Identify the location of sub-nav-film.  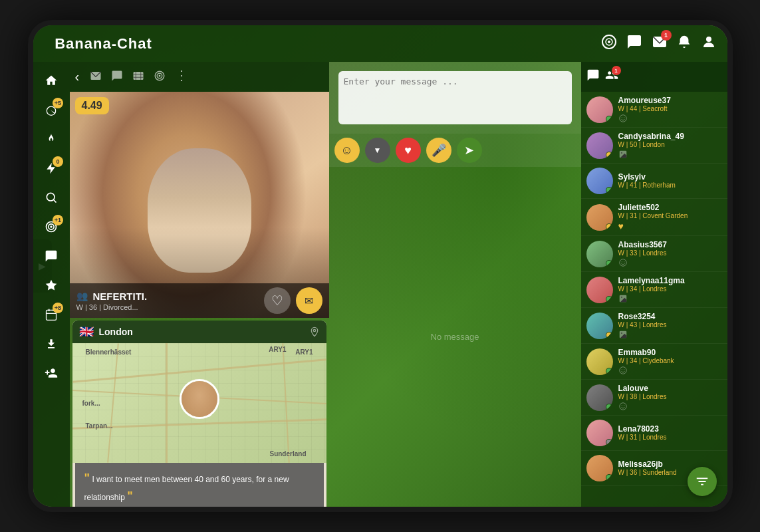
(138, 77).